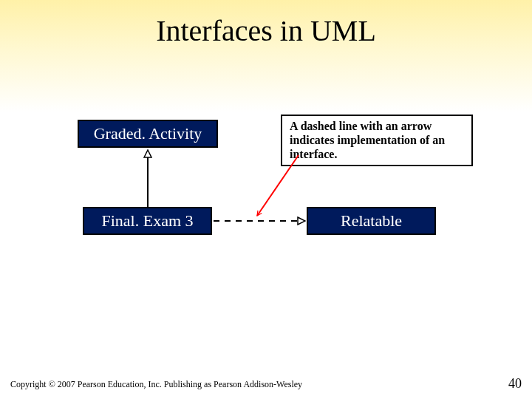 The height and width of the screenshot is (399, 532). What do you see at coordinates (148, 134) in the screenshot?
I see `class-box-label: Graded. Activity` at bounding box center [148, 134].